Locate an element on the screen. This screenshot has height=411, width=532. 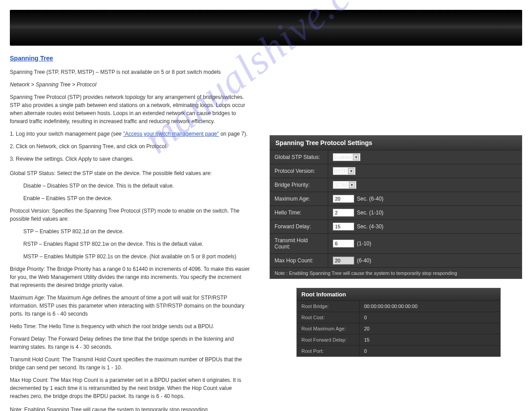
inline-link: "Access your switch management page" is located at coordinates (171, 134).